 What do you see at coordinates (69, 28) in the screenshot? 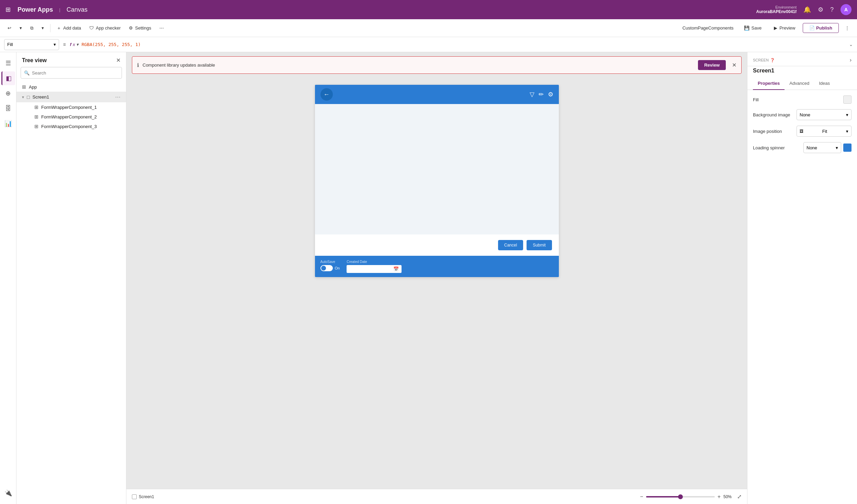
I see `add-data-button: ＋ Add data` at bounding box center [69, 28].